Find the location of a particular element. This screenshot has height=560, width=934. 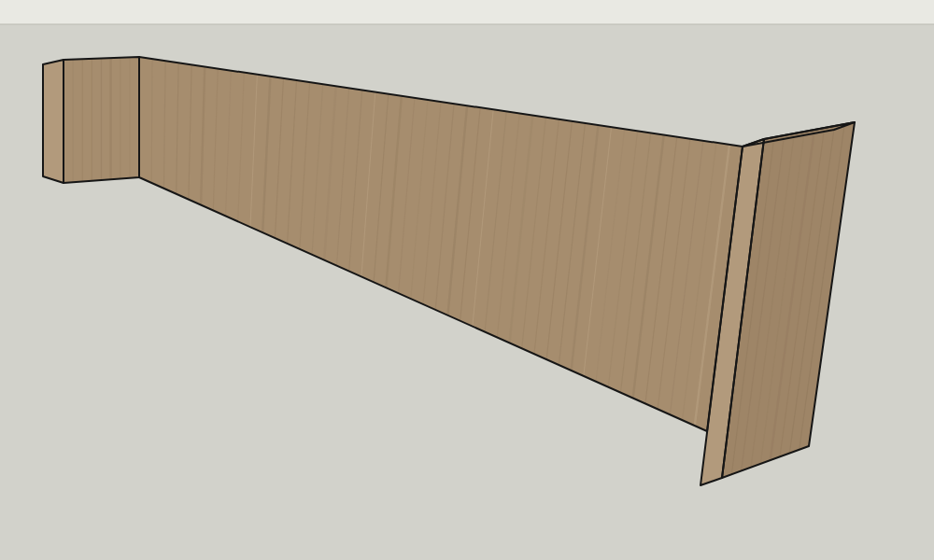

left-panel-end-face is located at coordinates (53, 121).